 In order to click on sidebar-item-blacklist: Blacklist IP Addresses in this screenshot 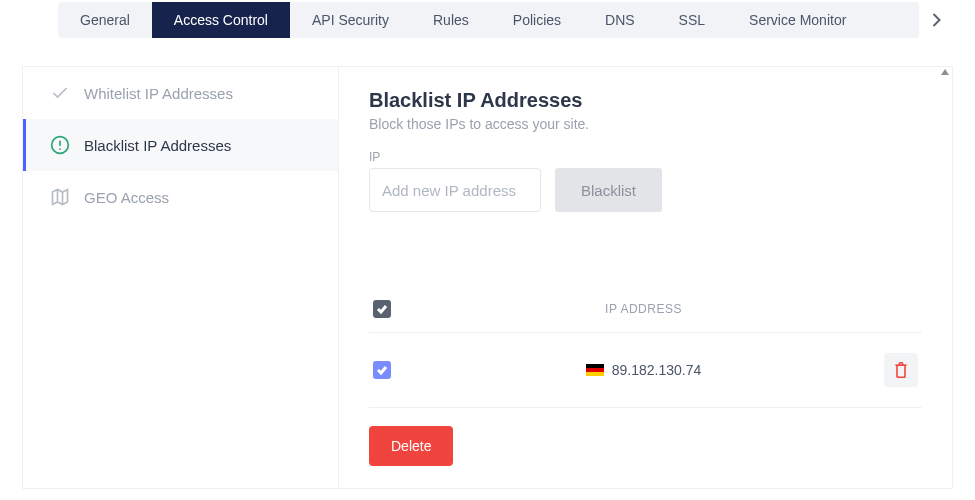, I will do `click(180, 145)`.